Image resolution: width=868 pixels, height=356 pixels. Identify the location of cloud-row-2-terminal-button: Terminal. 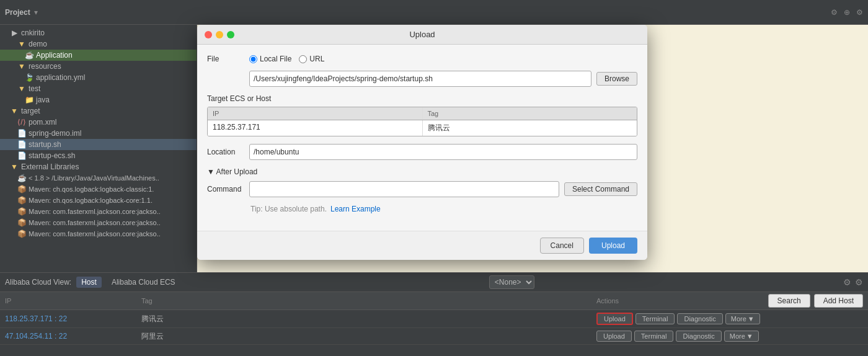
(654, 336).